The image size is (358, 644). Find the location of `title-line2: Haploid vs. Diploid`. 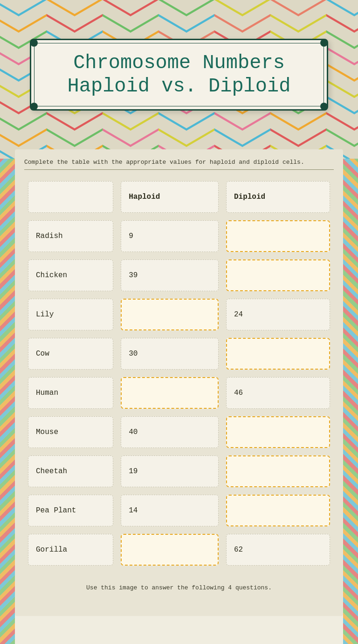

title-line2: Haploid vs. Diploid is located at coordinates (179, 86).